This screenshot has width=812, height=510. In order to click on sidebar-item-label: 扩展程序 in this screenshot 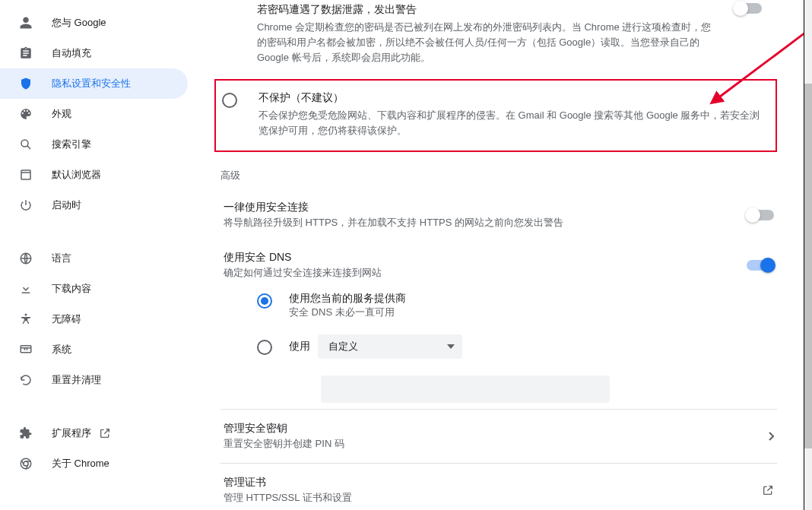, I will do `click(71, 433)`.